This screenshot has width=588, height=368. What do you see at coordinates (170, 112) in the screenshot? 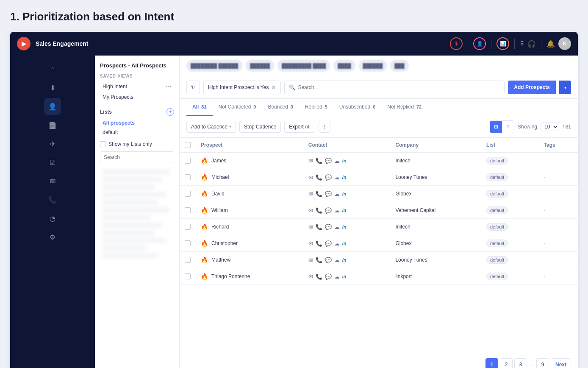
I see `add-list-button: +` at bounding box center [170, 112].